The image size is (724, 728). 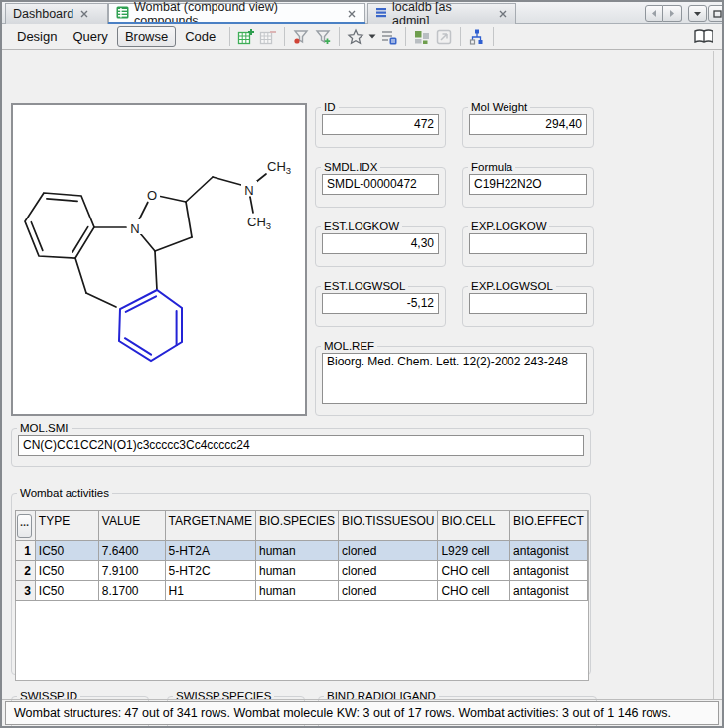 I want to click on field-group-mol-ref: MOL.REF Bioorg. Med. Chem. Lett. 12(2)-2…, so click(x=455, y=378).